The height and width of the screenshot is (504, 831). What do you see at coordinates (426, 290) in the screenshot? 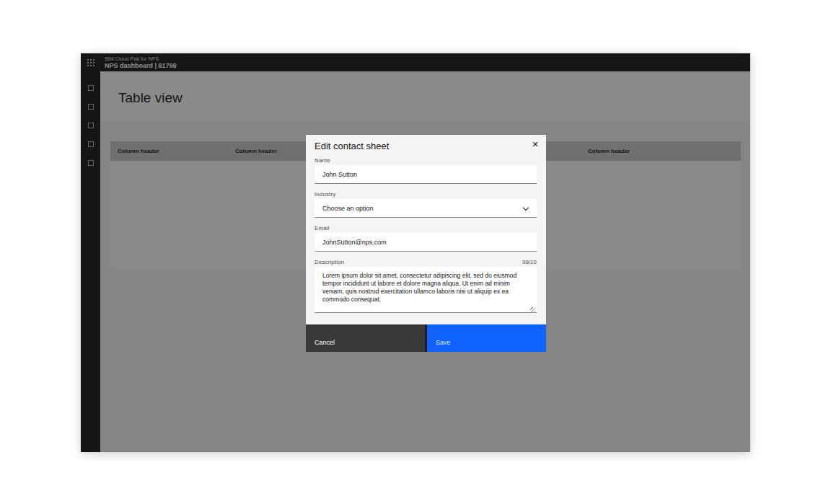
I see `description-textarea: Lorem ipsum dolor sit amet, consectetur …` at bounding box center [426, 290].